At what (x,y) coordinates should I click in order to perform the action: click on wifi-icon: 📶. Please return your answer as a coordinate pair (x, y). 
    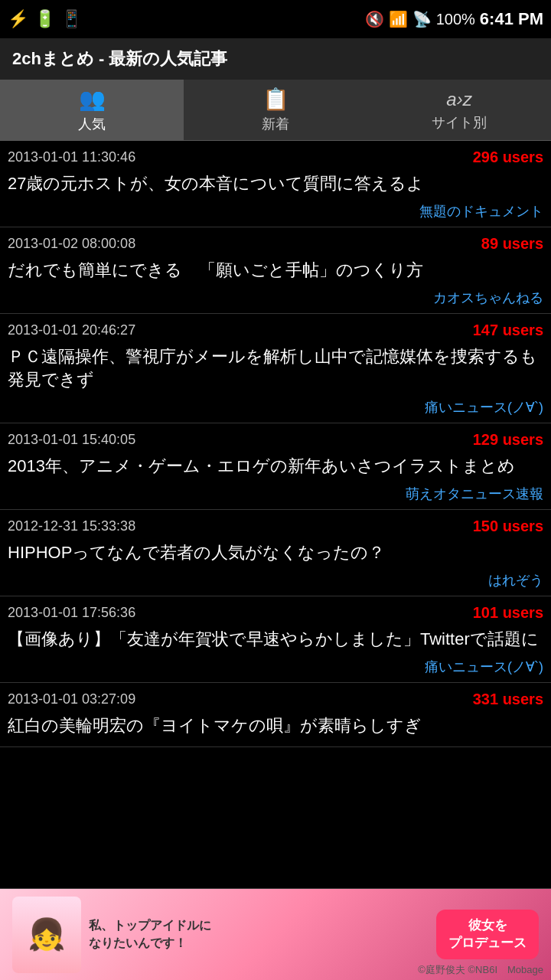
    Looking at the image, I should click on (398, 19).